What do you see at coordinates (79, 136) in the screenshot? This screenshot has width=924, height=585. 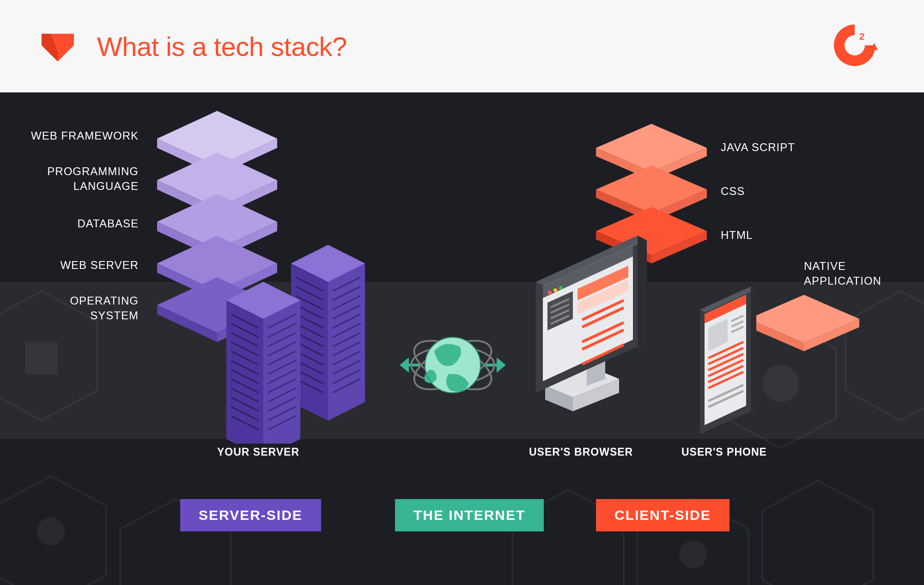 I see `server-layer-label: WEB FRAMEWORK` at bounding box center [79, 136].